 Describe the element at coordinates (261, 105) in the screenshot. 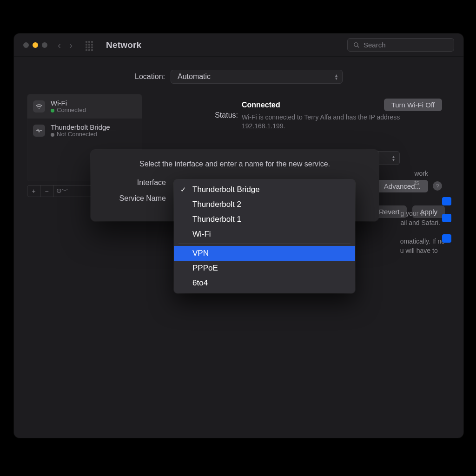

I see `status-value: Connected` at that location.